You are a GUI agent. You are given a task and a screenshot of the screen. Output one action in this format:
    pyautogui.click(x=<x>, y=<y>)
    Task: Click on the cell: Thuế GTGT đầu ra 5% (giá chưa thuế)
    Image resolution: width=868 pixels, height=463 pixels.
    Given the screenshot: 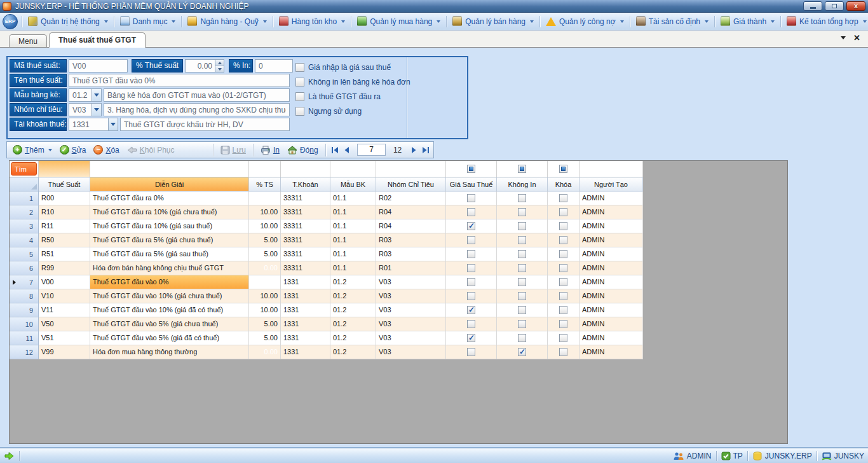 What is the action you would take?
    pyautogui.click(x=170, y=240)
    